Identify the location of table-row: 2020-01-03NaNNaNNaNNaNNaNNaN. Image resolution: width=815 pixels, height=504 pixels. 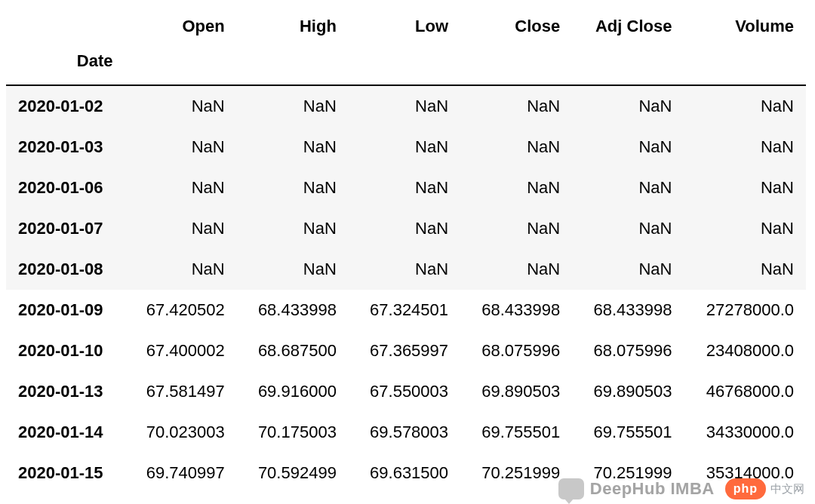
(406, 147).